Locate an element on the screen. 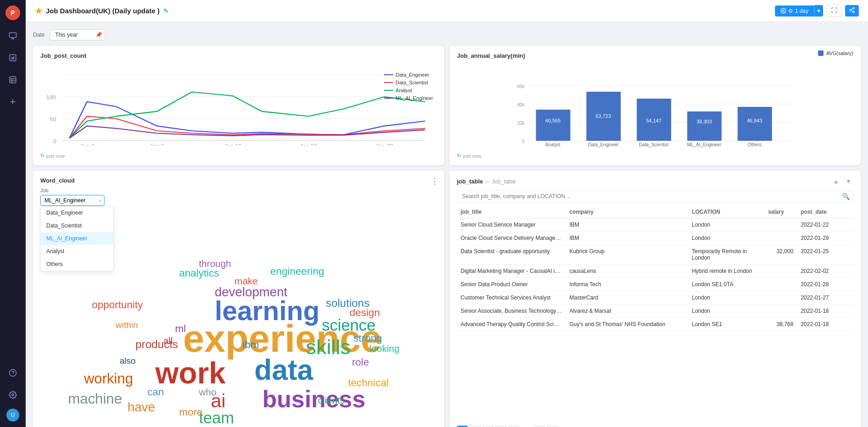  cell-company: IBM is located at coordinates (627, 238).